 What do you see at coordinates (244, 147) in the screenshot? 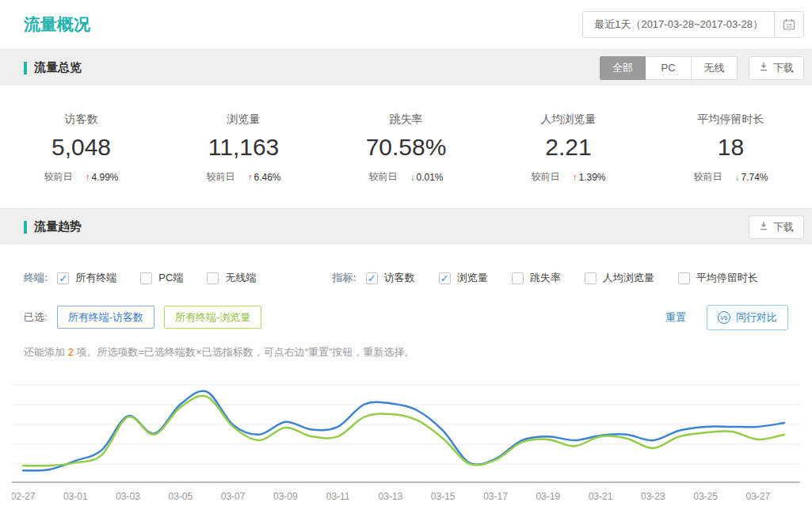
I see `metric-value: 11,163` at bounding box center [244, 147].